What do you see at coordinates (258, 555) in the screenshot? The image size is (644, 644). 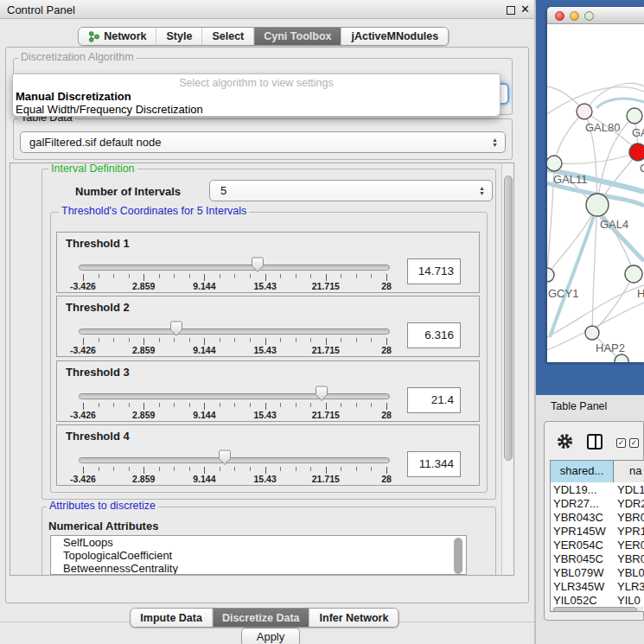 I see `attribute-list-item: TopologicalCoefficient` at bounding box center [258, 555].